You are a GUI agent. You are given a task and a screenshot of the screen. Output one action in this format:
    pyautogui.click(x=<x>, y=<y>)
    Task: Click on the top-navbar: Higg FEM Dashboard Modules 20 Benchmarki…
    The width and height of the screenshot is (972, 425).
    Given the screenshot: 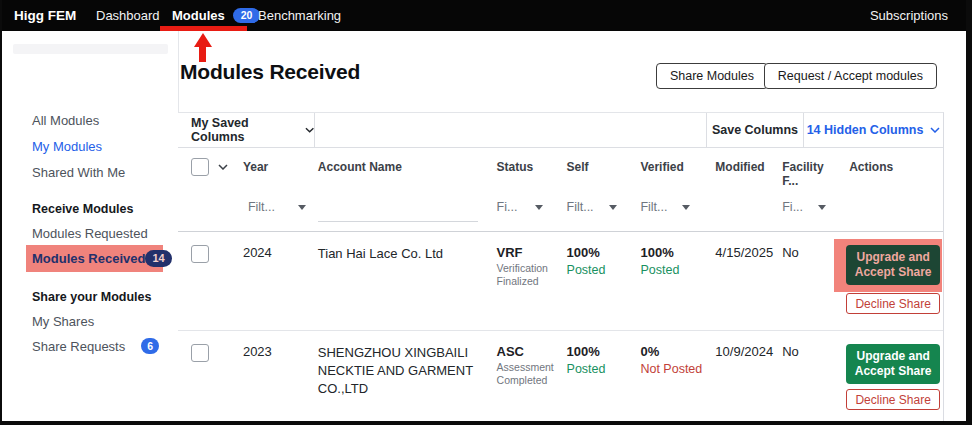 What is the action you would take?
    pyautogui.click(x=486, y=16)
    